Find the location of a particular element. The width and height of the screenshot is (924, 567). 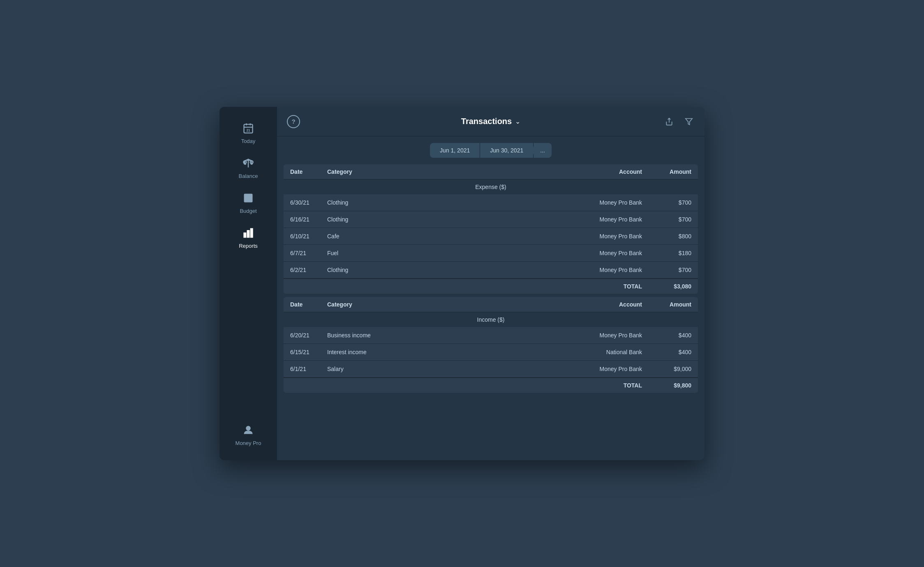

income-date-3: 6/1/21 is located at coordinates (309, 369).